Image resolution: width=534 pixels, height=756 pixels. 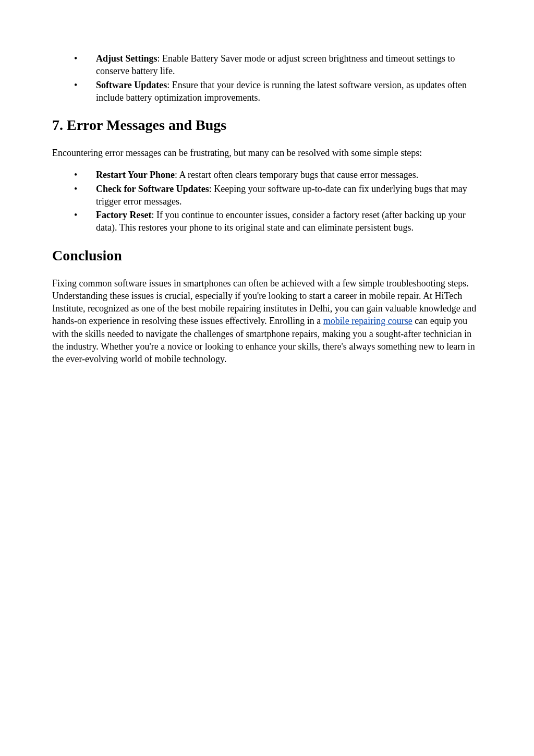 I want to click on list-item-text: : If you continue to encounter issues, c…, so click(x=281, y=221).